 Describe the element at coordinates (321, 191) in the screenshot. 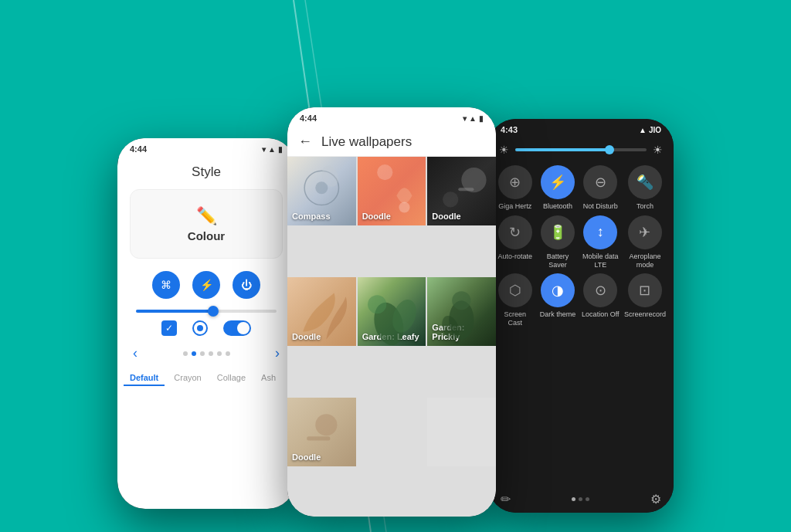

I see `wallpaper-compass: Compass` at that location.